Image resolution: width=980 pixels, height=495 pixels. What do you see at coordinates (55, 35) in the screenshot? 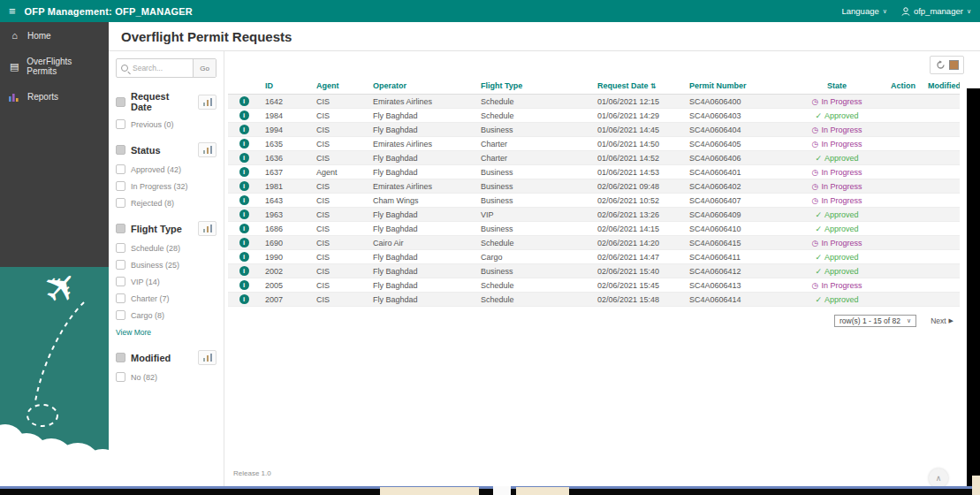
I see `sidebar-item-home: ⌂Home` at bounding box center [55, 35].